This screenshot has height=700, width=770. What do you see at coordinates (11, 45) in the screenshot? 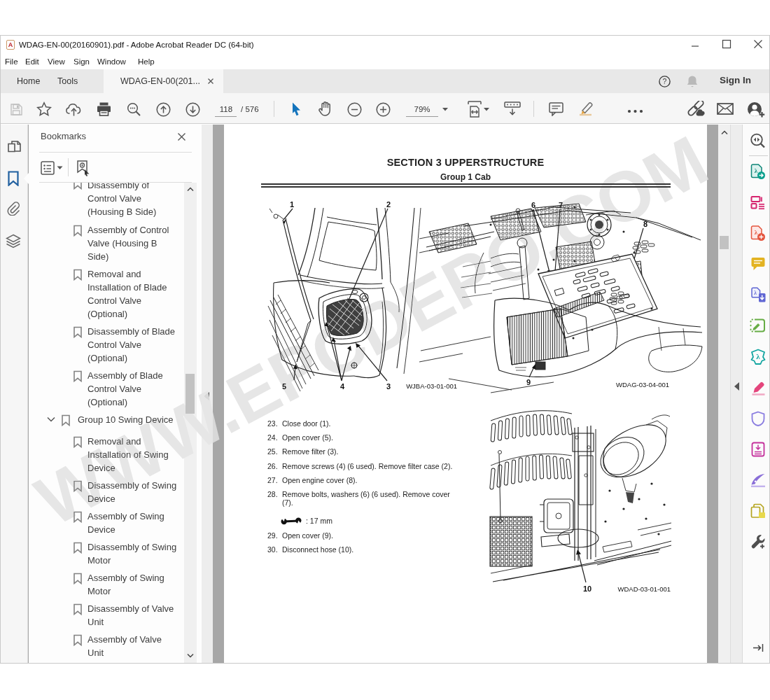
I see `svg-text: A` at bounding box center [11, 45].